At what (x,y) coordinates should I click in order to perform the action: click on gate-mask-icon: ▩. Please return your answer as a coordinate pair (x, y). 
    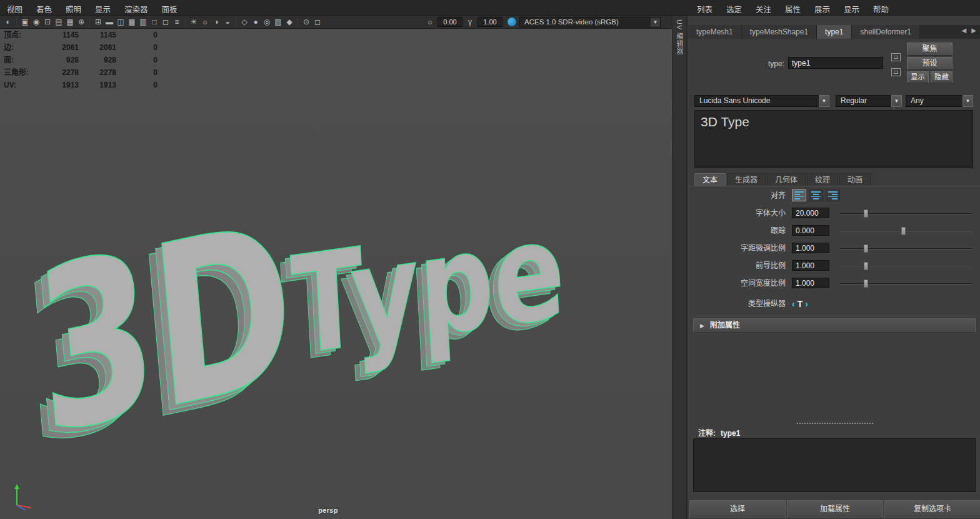
    Looking at the image, I should click on (132, 22).